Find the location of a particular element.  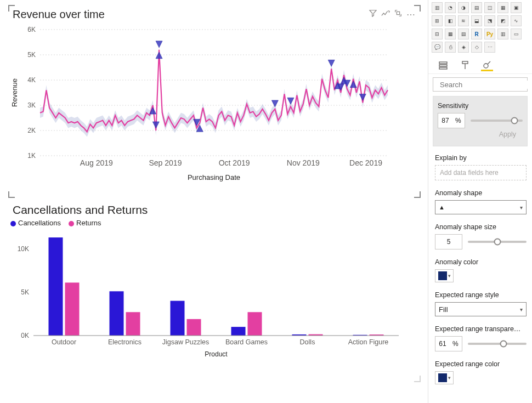

viz-type-icon: ◈ is located at coordinates (463, 47).